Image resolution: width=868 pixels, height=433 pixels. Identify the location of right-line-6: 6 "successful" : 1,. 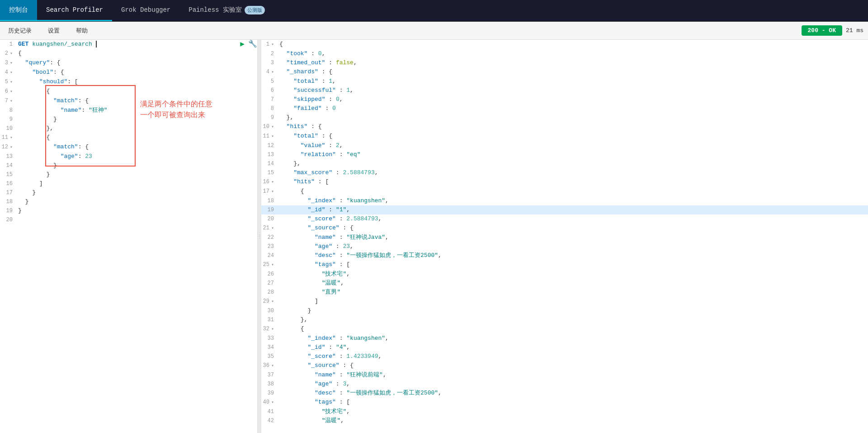
(565, 90).